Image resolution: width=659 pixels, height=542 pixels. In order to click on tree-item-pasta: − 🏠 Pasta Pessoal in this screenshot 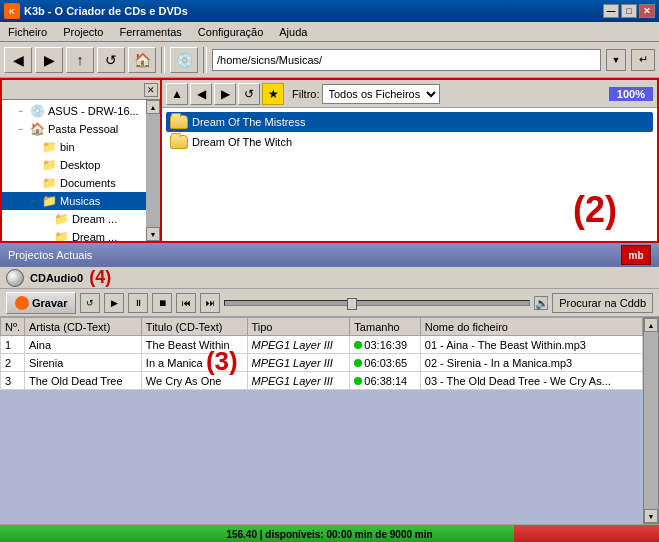, I will do `click(81, 129)`.